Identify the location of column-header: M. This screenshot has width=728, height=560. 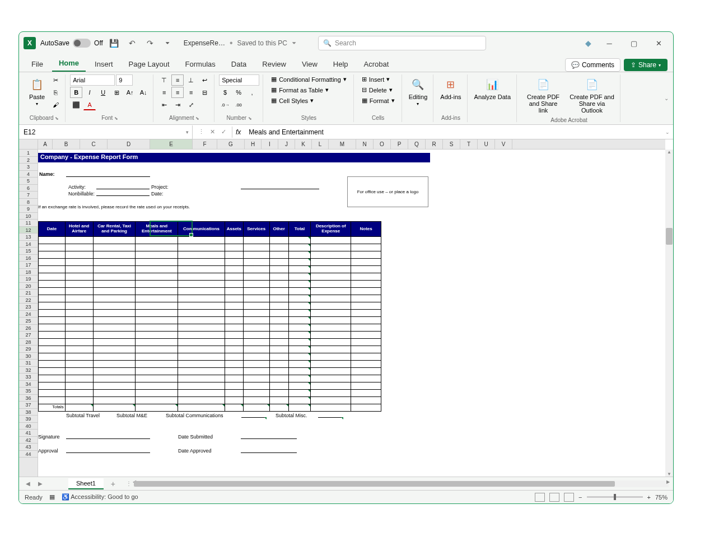
(343, 144).